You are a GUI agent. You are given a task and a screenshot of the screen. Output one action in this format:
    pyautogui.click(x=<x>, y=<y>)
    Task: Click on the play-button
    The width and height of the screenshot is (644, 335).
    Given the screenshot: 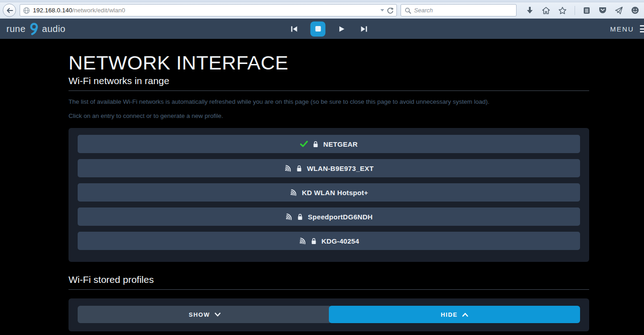 What is the action you would take?
    pyautogui.click(x=342, y=29)
    